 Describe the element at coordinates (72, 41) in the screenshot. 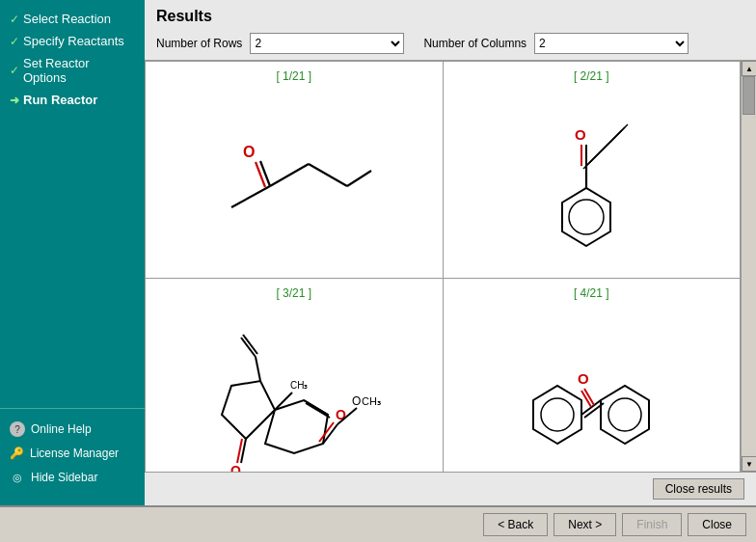

I see `sidebar-item-specify-reactants: ✓ Specify Reactants` at that location.